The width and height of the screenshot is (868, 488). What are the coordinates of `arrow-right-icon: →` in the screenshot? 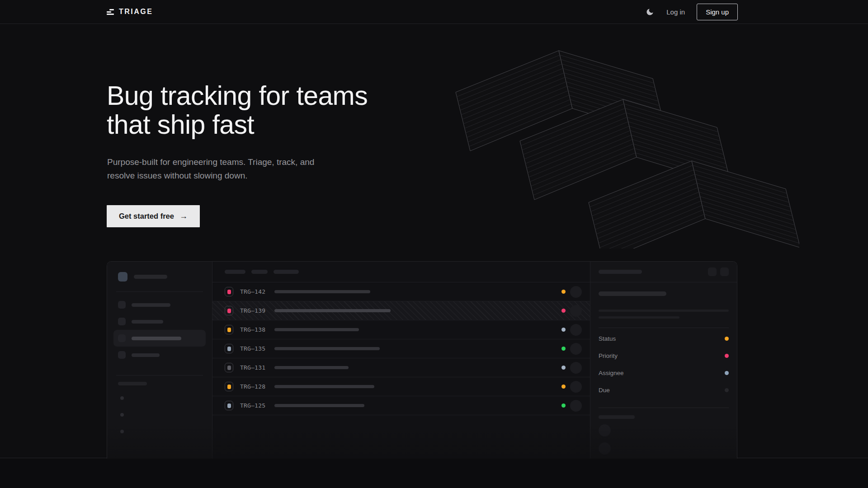 It's located at (184, 216).